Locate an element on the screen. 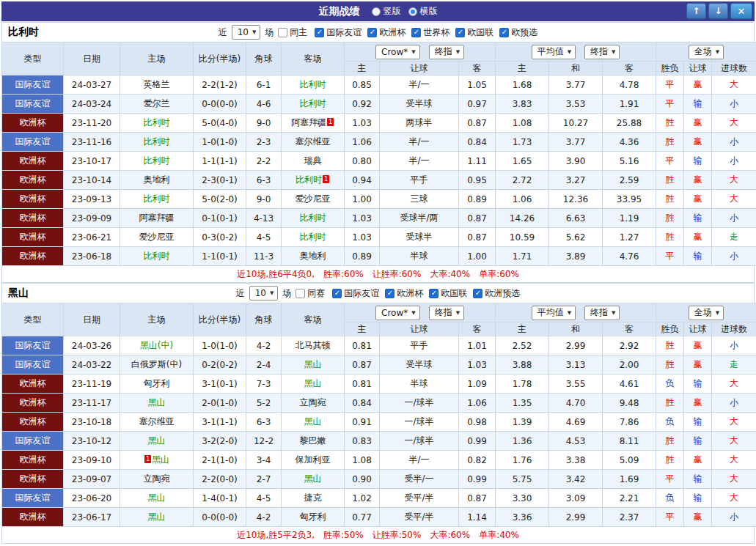 The width and height of the screenshot is (756, 546). match-row: 国际友谊 24-03-27 英格兰 2-2(1-2) 6-1 比利时 0.85 … is located at coordinates (379, 85).